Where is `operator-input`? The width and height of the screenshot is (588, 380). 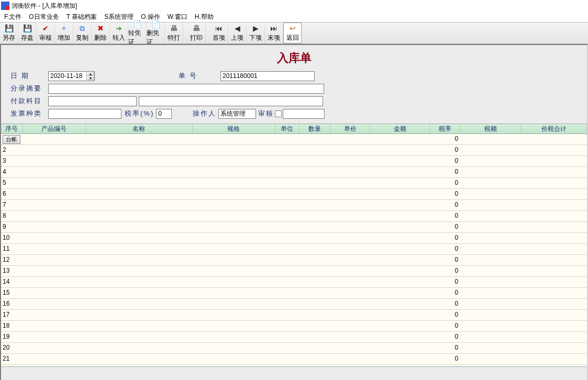
operator-input is located at coordinates (237, 114).